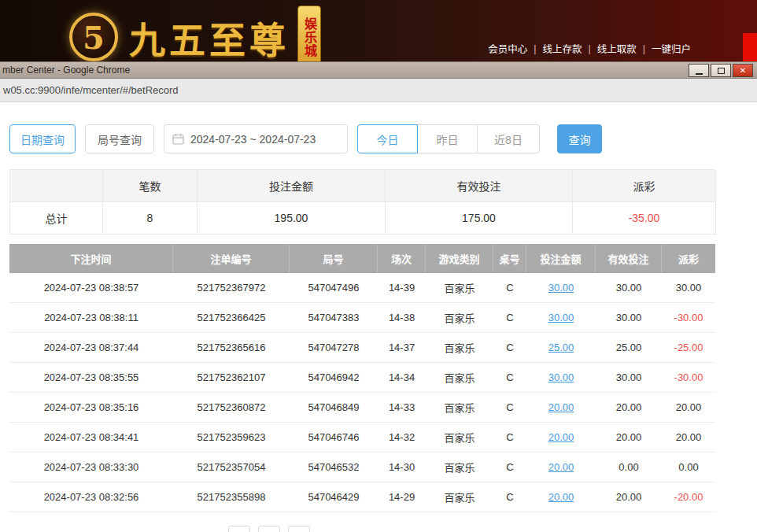 Image resolution: width=757 pixels, height=532 pixels. I want to click on round-id-cell: 547046429, so click(334, 497).